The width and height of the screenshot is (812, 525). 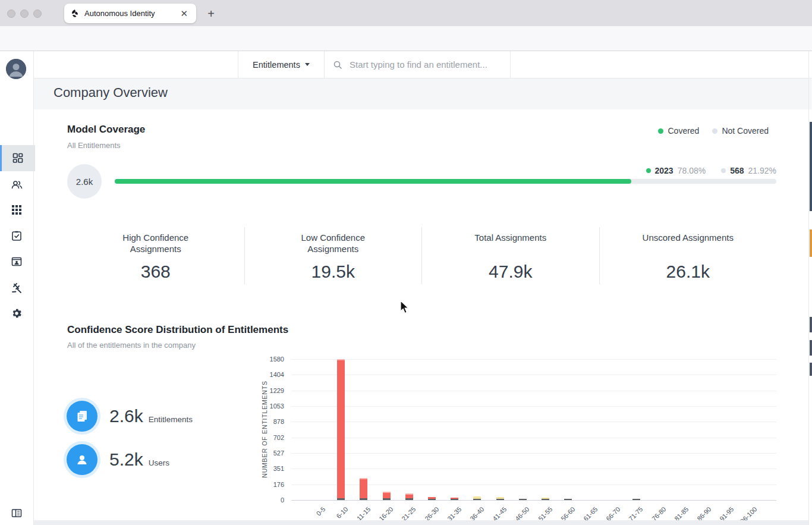 I want to click on tab-close-icon: ✕, so click(x=184, y=13).